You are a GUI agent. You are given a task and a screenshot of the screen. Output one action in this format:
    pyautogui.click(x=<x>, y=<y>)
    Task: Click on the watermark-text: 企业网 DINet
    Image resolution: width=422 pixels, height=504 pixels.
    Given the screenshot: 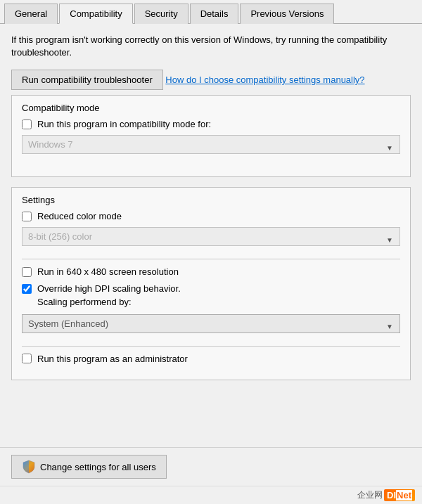 What is the action you would take?
    pyautogui.click(x=386, y=495)
    